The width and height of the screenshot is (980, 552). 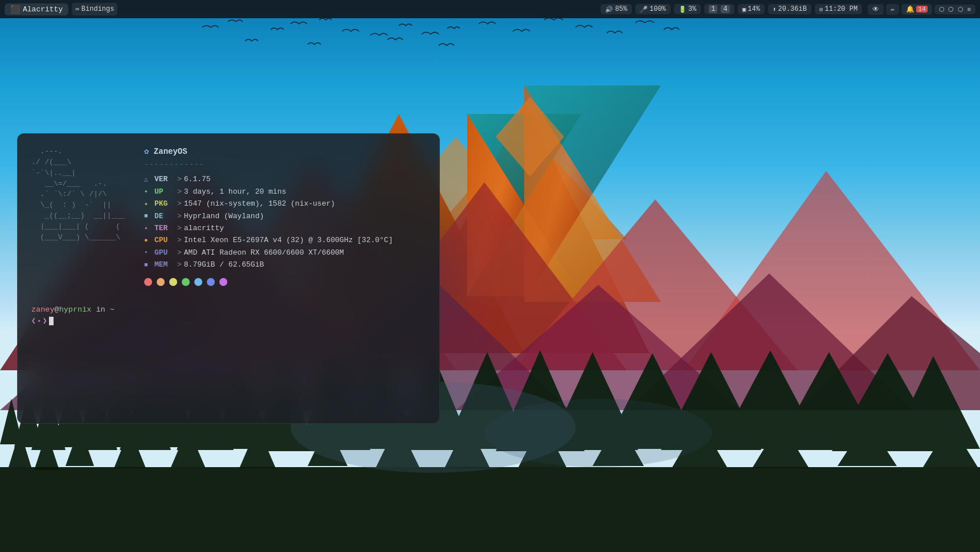 I want to click on neofetch-display: .---. ./ /(___\ `-`\|..__| __\=/___ .-. …, so click(x=230, y=215).